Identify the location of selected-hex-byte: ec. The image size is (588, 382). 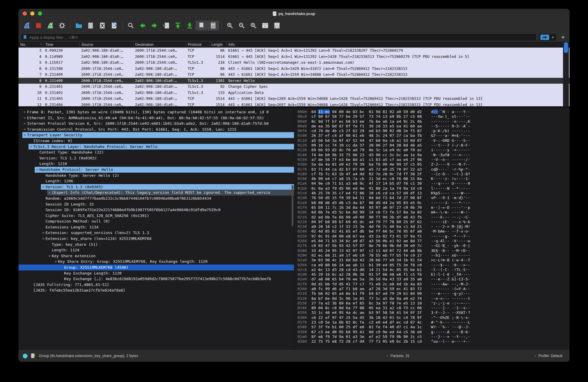
(328, 112).